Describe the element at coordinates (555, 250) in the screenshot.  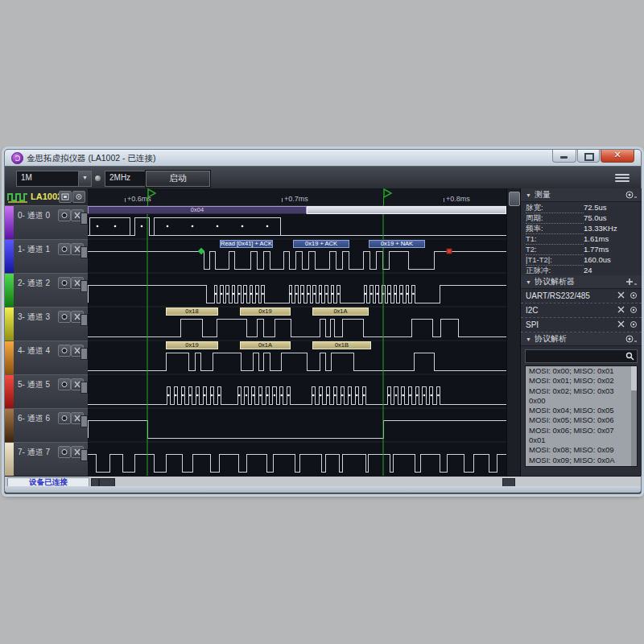
I see `measurement-label: T2:` at that location.